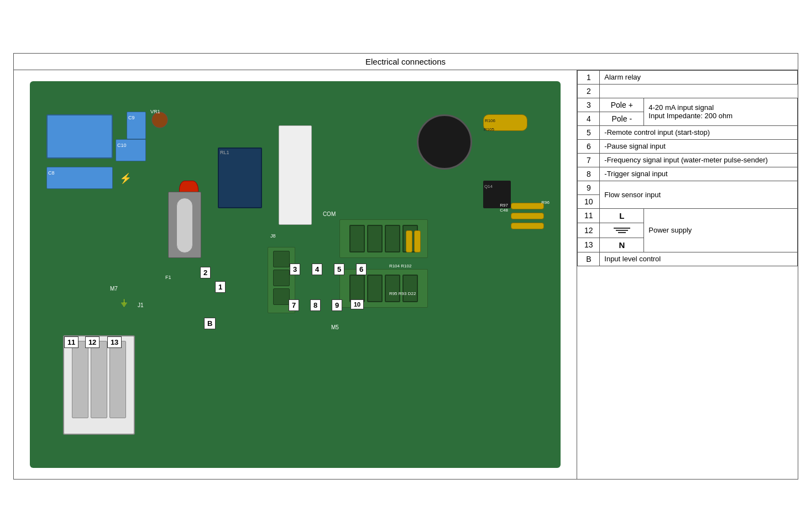 Image resolution: width=811 pixels, height=532 pixels. Describe the element at coordinates (114, 343) in the screenshot. I see `pcb-num-13: 13` at that location.